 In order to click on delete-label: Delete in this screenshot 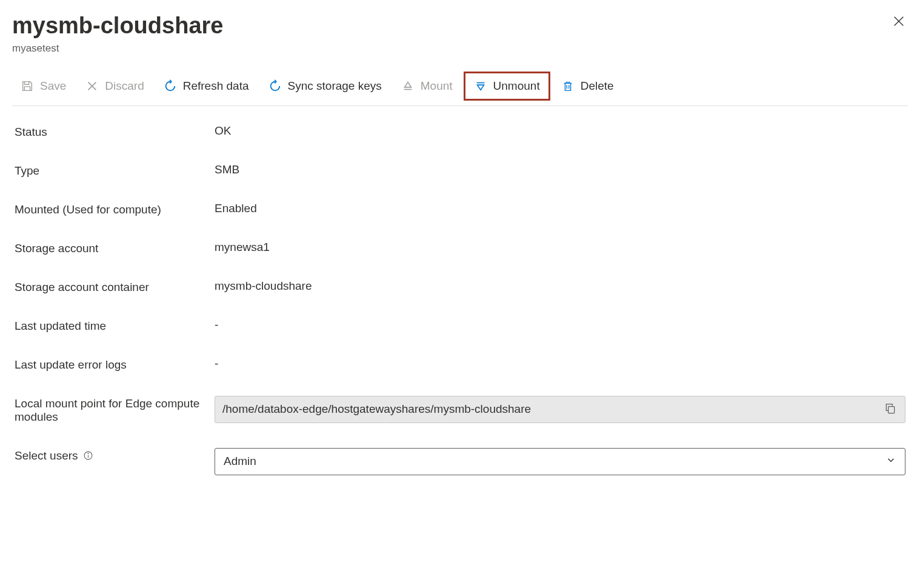, I will do `click(598, 86)`.